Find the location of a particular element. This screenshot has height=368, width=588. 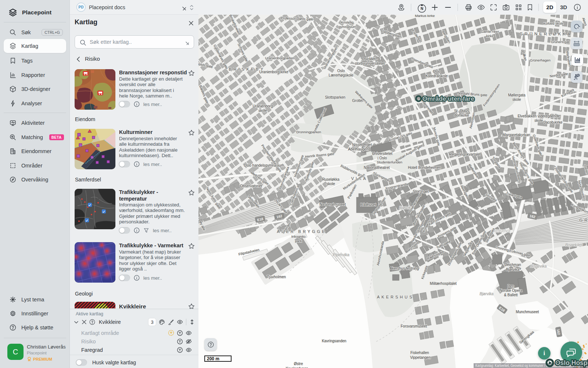

svg-text: Hotell Bondeheimen is located at coordinates (424, 168).